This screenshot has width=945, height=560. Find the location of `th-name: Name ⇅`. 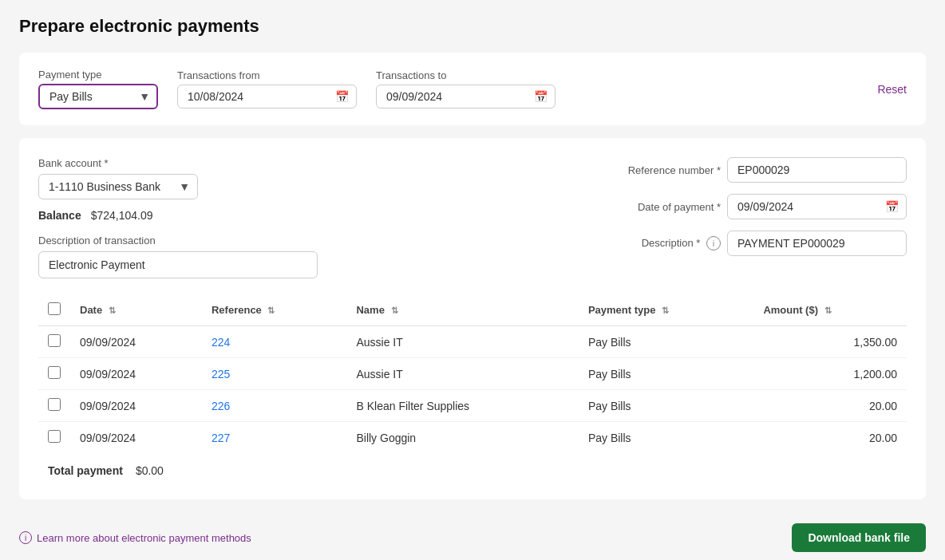

th-name: Name ⇅ is located at coordinates (462, 310).